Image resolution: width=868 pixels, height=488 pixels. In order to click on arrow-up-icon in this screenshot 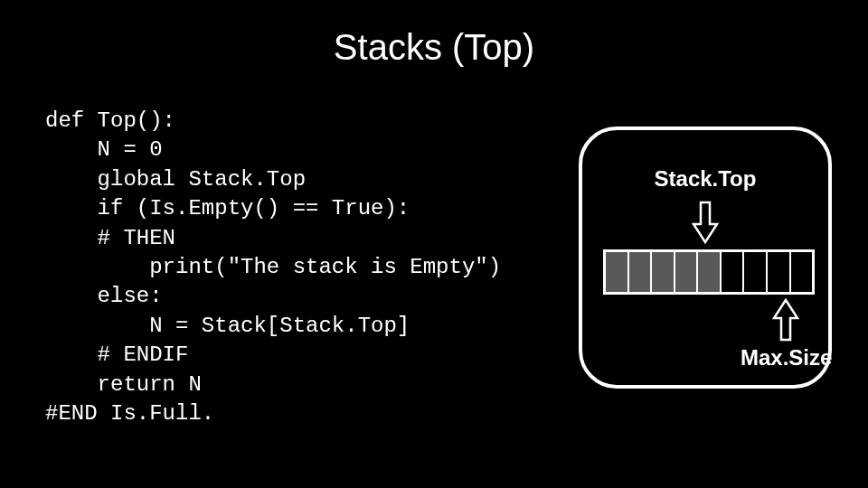, I will do `click(786, 320)`.